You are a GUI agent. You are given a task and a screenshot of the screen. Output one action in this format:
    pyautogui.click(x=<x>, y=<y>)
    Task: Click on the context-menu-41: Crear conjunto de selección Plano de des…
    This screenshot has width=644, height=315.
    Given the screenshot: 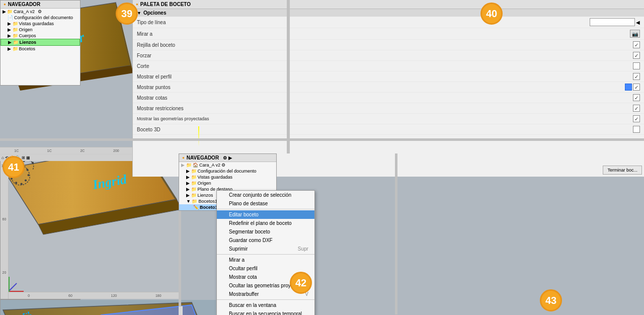 What is the action you would take?
    pyautogui.click(x=266, y=253)
    